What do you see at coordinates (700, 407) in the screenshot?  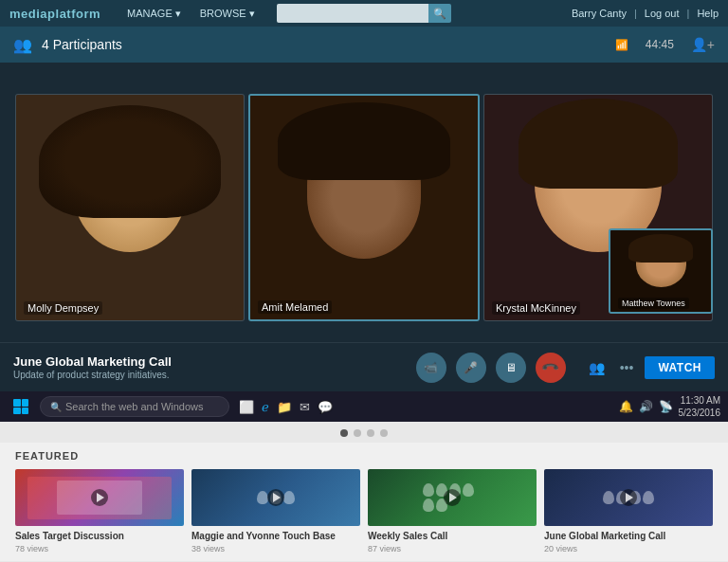 I see `taskbar-clock: 11:30 AM 5/23/2016` at bounding box center [700, 407].